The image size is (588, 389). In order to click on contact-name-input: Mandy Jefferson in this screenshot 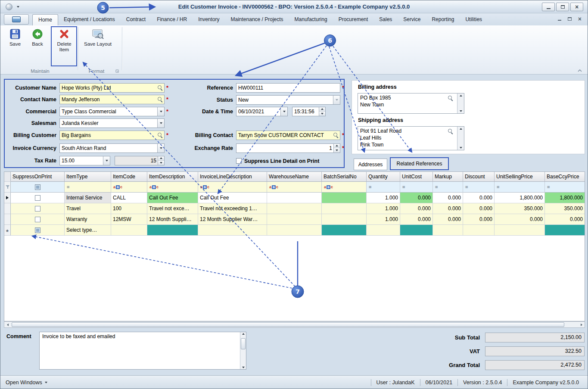, I will do `click(112, 100)`.